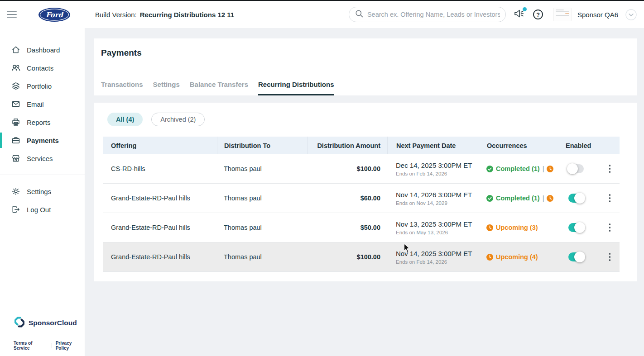 The image size is (644, 356). I want to click on announcements-icon, so click(519, 14).